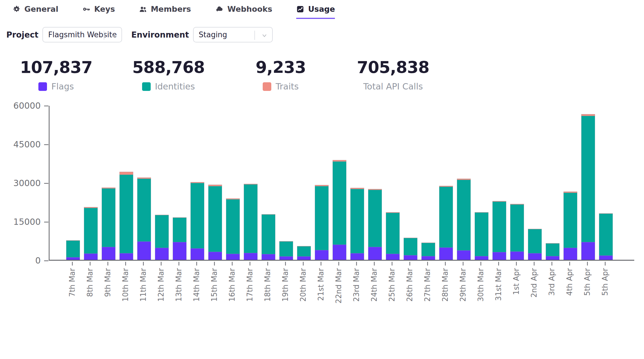 This screenshot has width=644, height=359. What do you see at coordinates (233, 35) in the screenshot?
I see `environment-select: Staging` at bounding box center [233, 35].